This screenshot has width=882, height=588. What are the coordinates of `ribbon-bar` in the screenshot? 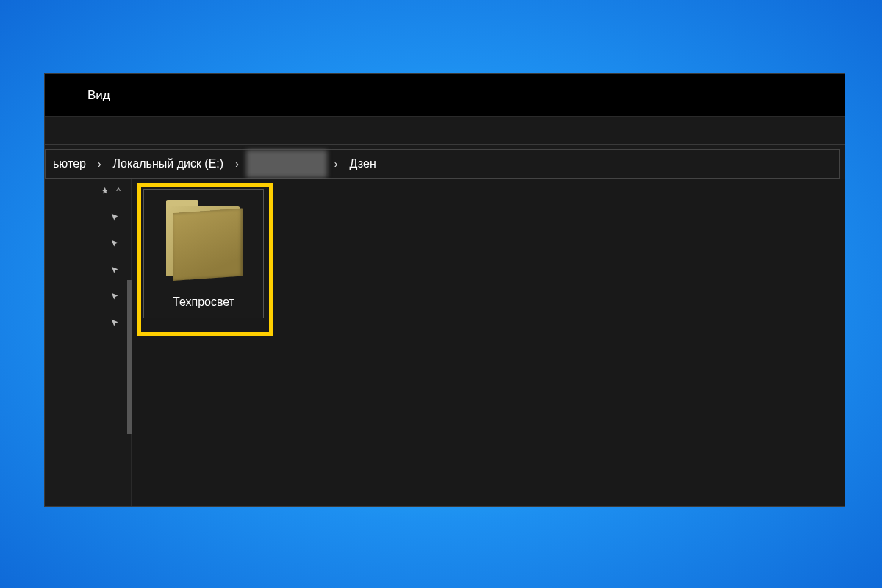 It's located at (445, 131).